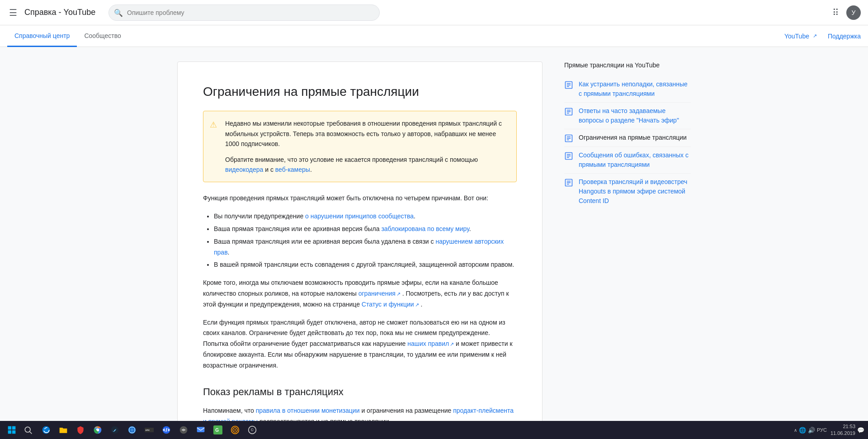 The width and height of the screenshot is (868, 439). Describe the element at coordinates (635, 116) in the screenshot. I see `sidebar-item-label-1: Ответы на часто задаваемые вопросы о раз…` at that location.